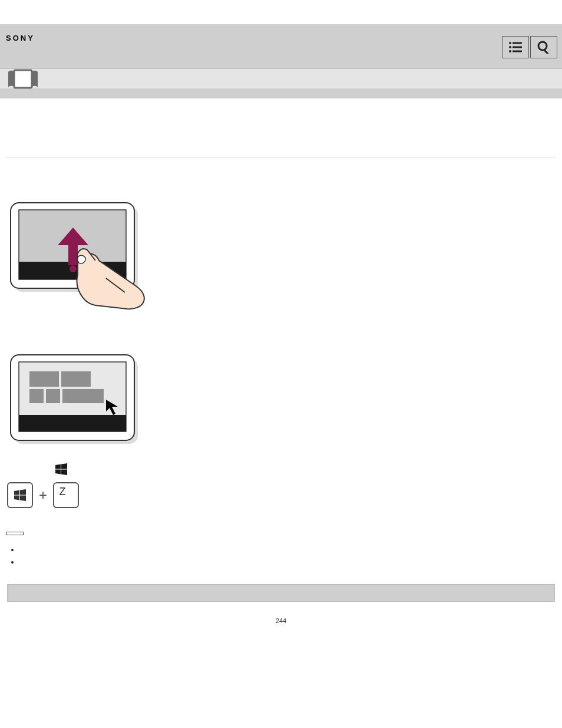  Describe the element at coordinates (282, 469) in the screenshot. I see `keyboard-heading-row` at that location.